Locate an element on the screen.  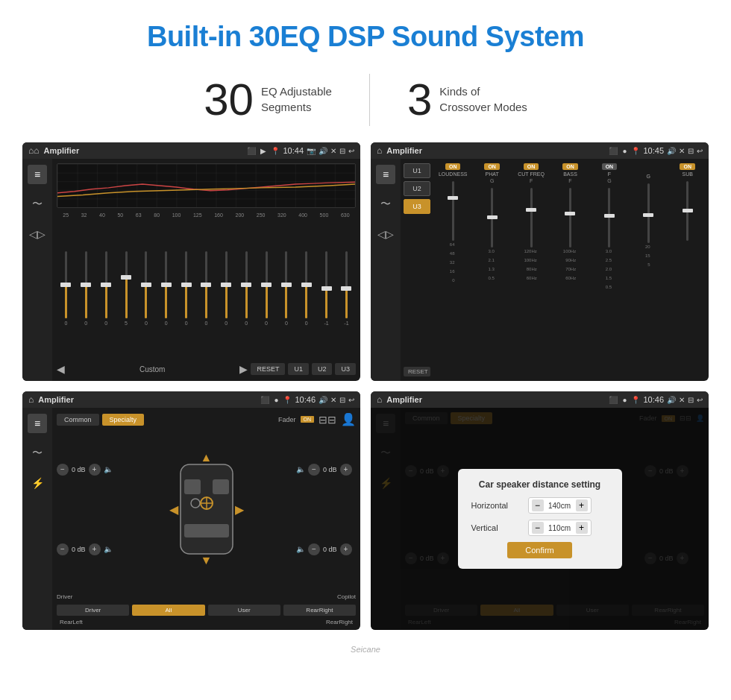
slider-10: 0 is located at coordinates (267, 288).